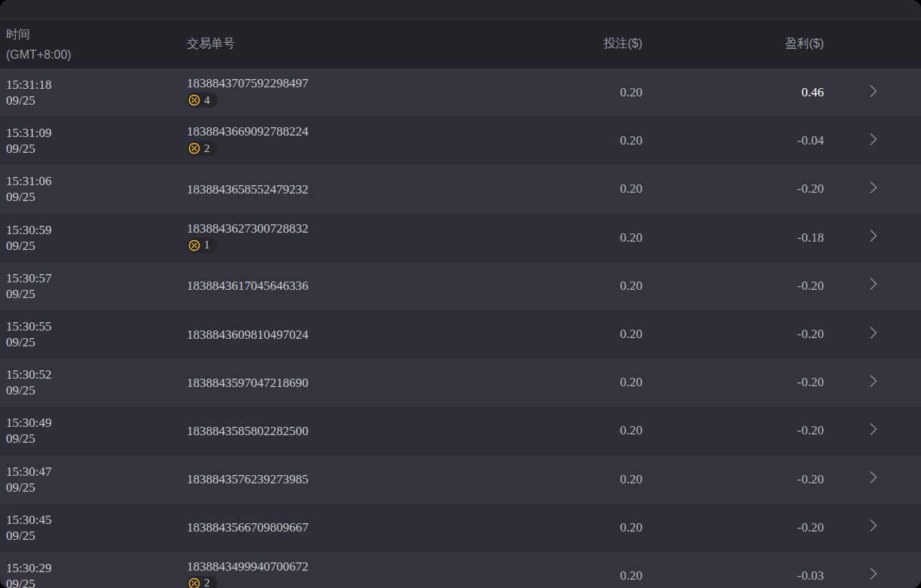 The width and height of the screenshot is (921, 588). I want to click on order-cell: 1838843566709809667, so click(339, 527).